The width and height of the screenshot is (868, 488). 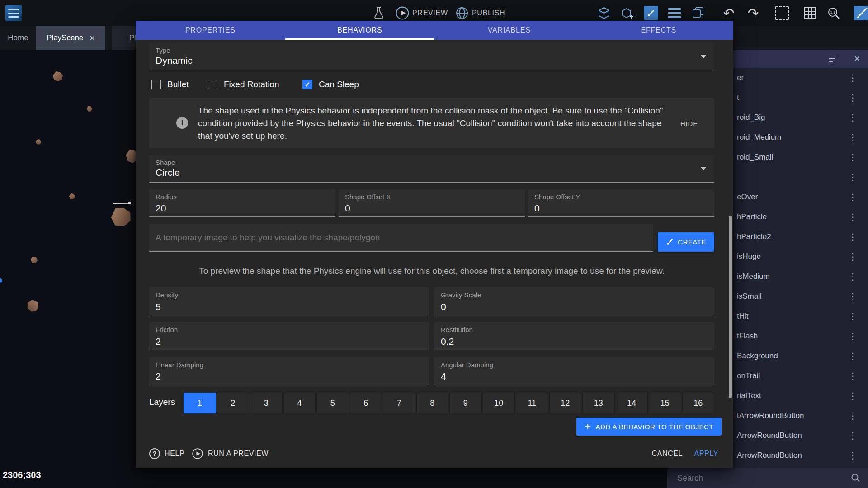 I want to click on friction-field: Friction, so click(x=289, y=336).